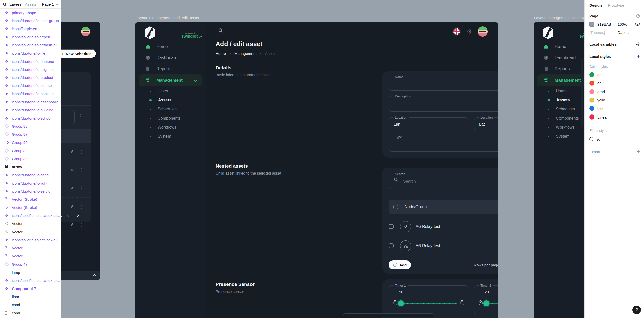 This screenshot has height=318, width=644. I want to click on vertical-scrollbar, so click(582, 93).